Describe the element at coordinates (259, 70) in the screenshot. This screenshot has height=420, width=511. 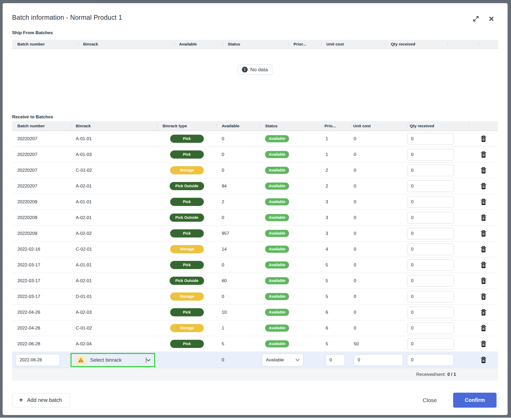
I see `no-data-label: No data` at that location.